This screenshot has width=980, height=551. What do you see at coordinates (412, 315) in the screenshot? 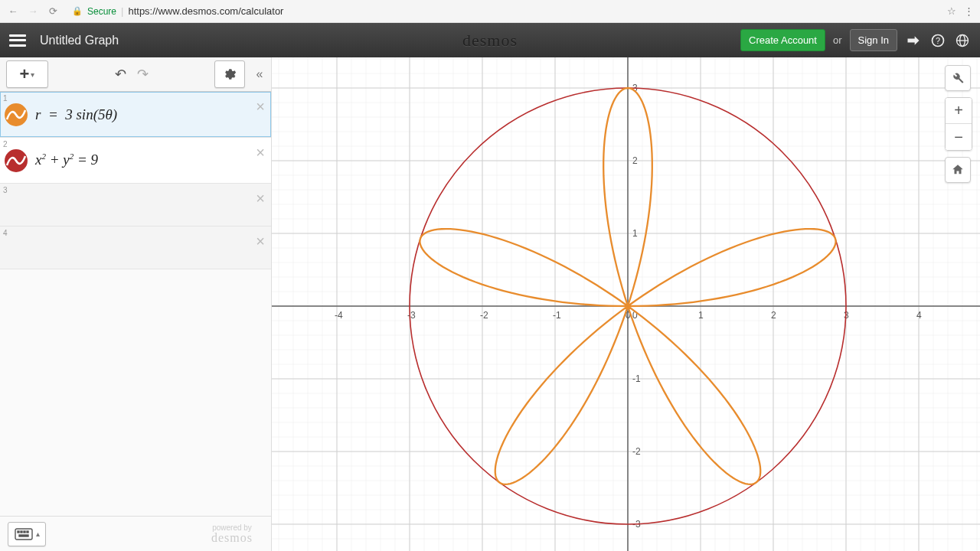
I see `svg-text: -3` at bounding box center [412, 315].